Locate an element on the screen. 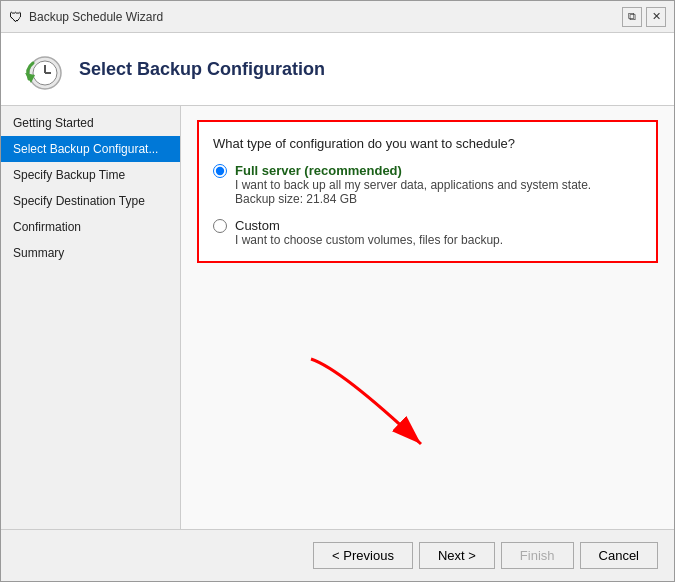 This screenshot has width=675, height=582. close-button: ✕ is located at coordinates (656, 17).